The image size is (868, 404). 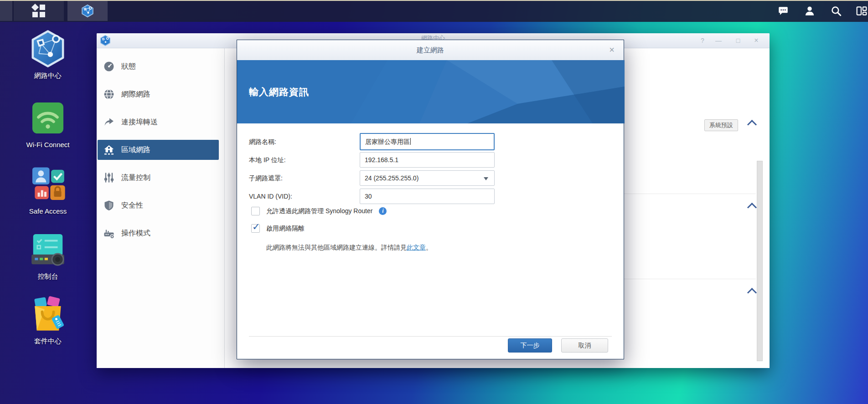 What do you see at coordinates (39, 11) in the screenshot?
I see `app-launcher-button` at bounding box center [39, 11].